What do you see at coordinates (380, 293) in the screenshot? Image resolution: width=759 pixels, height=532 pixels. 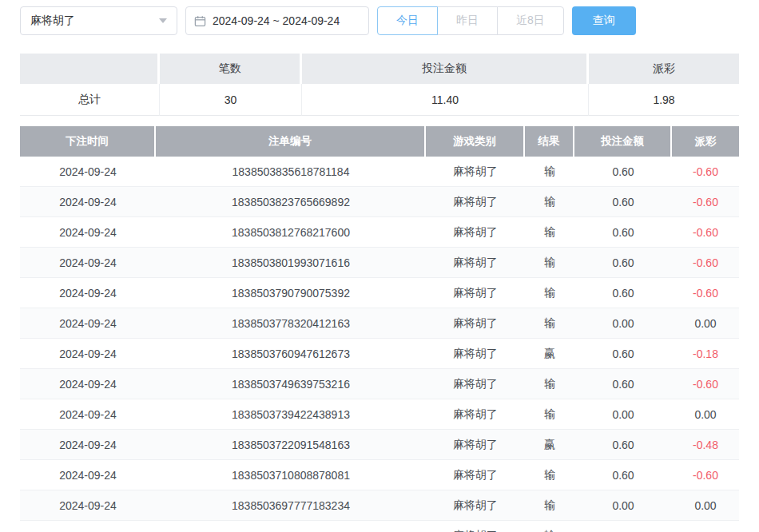 I see `table-row: 2024-09-241838503790790075392麻将胡了输0.60-0…` at bounding box center [380, 293].